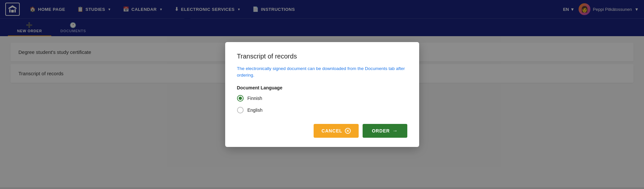 This screenshot has height=189, width=644. What do you see at coordinates (348, 131) in the screenshot?
I see `cancel-x-icon: ✕` at bounding box center [348, 131].